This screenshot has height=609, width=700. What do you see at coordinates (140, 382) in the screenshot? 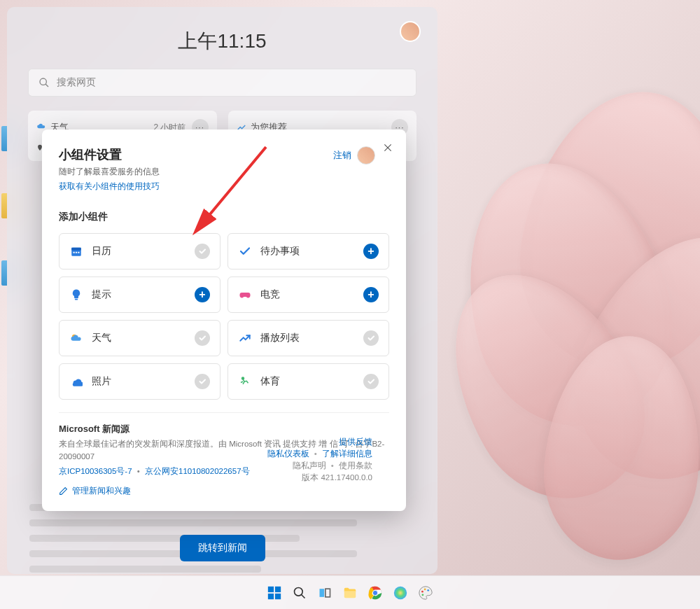
I see `widget-option-photos: 照片` at bounding box center [140, 382].